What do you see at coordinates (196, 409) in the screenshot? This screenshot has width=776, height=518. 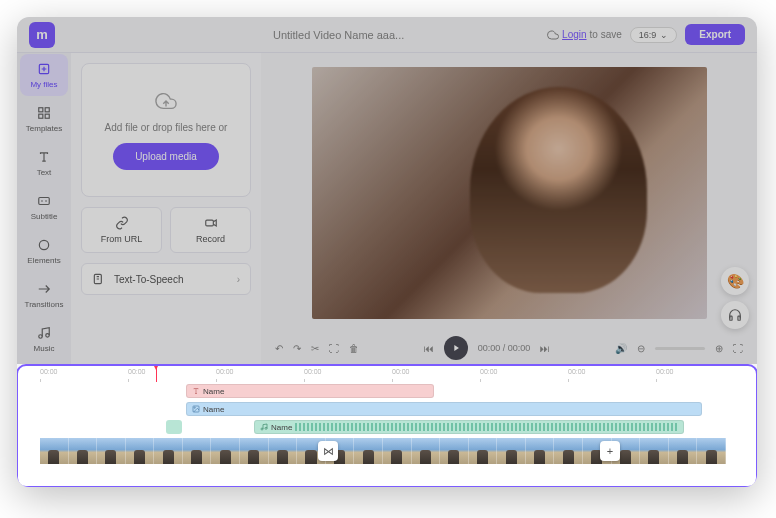 I see `image-clip-icon` at bounding box center [196, 409].